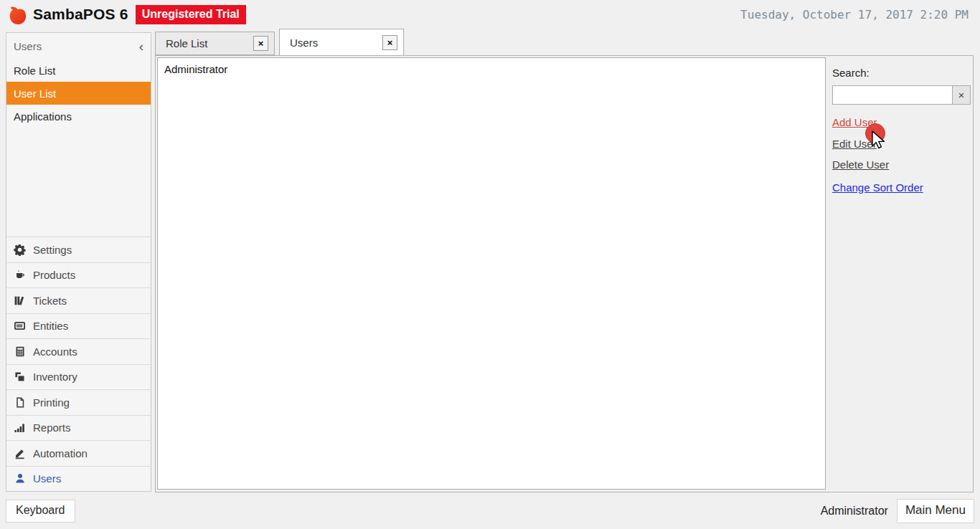  What do you see at coordinates (20, 377) in the screenshot?
I see `layers-icon` at bounding box center [20, 377].